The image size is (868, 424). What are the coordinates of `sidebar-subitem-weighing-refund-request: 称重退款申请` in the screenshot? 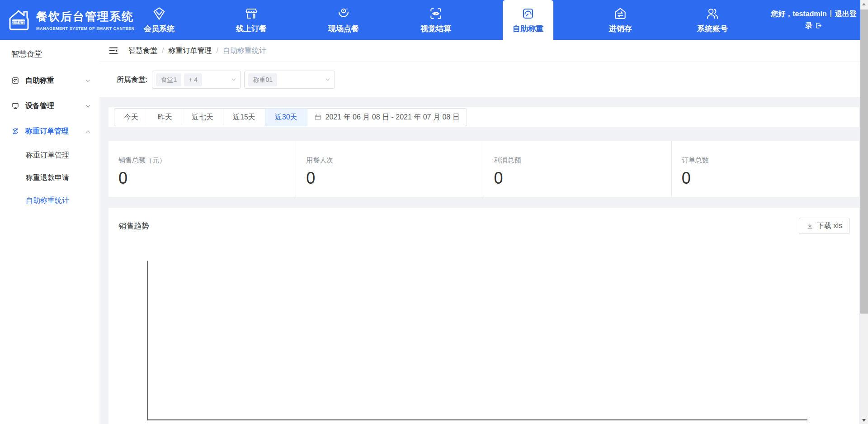 It's located at (50, 178).